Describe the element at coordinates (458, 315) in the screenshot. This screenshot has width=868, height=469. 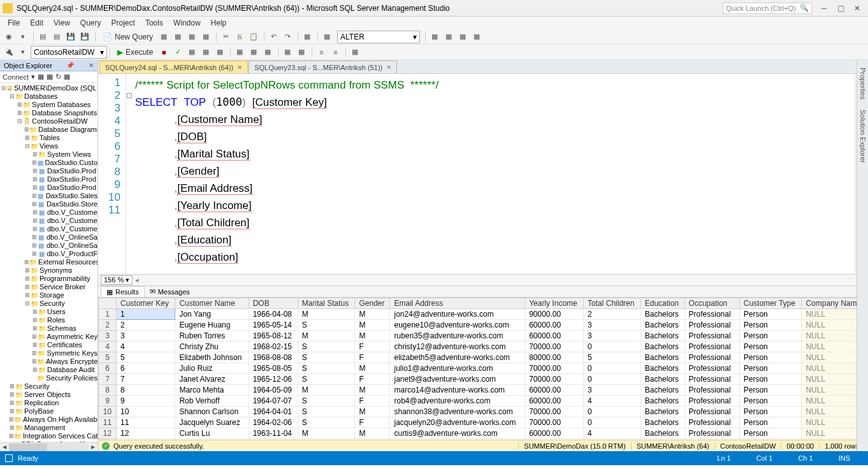
I see `table-cell: jon24@adventure-works.com` at that location.